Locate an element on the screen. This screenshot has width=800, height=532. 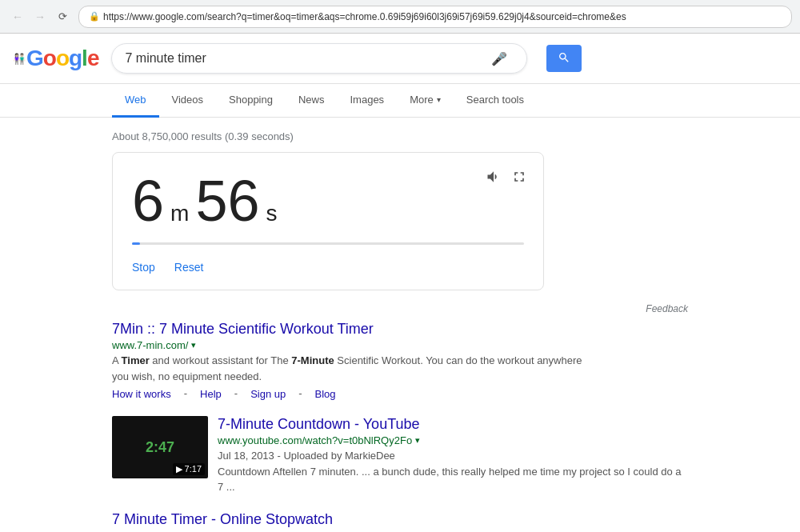
timer-buttons: Stop Reset is located at coordinates (328, 266).